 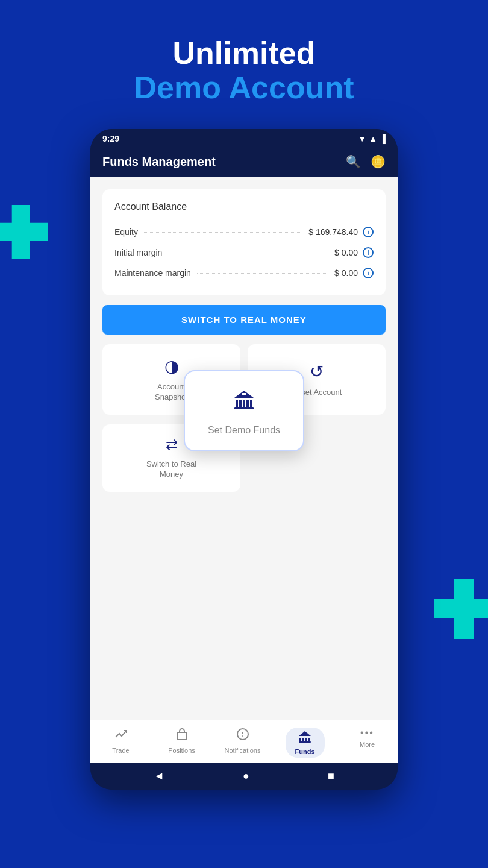 I want to click on demo-funds-popup-icon, so click(x=244, y=403).